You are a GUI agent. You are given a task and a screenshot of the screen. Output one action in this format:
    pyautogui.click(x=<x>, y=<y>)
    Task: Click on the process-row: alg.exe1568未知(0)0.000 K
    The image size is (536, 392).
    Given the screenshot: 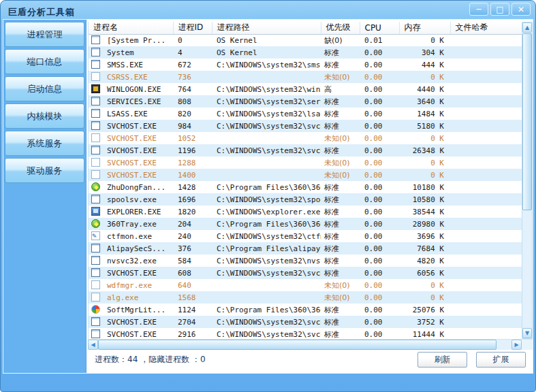 What is the action you would take?
    pyautogui.click(x=305, y=297)
    